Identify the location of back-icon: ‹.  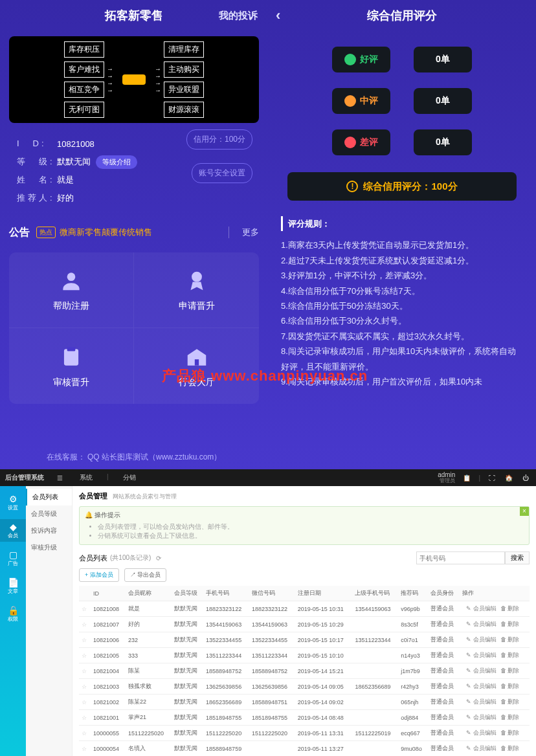
(278, 16).